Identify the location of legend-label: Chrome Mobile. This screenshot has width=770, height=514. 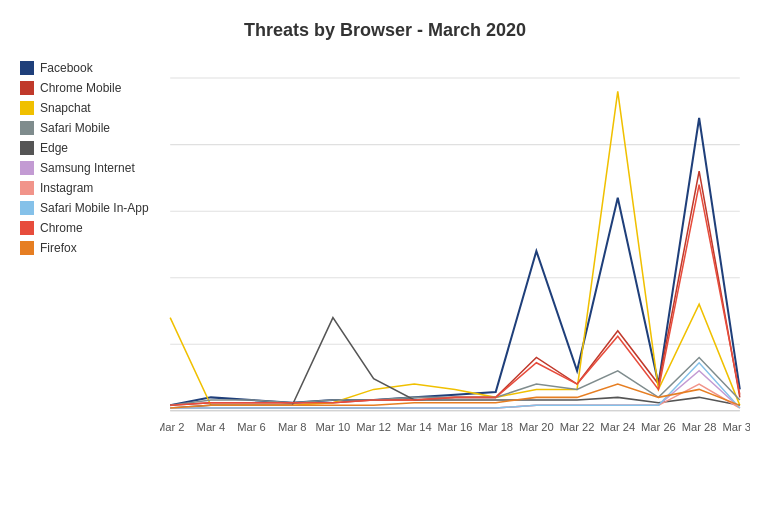
(80, 88).